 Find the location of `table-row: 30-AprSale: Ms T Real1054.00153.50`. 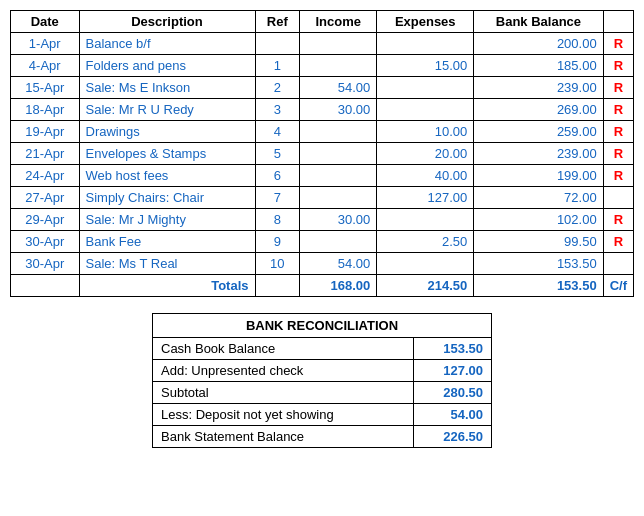

table-row: 30-AprSale: Ms T Real1054.00153.50 is located at coordinates (322, 264).